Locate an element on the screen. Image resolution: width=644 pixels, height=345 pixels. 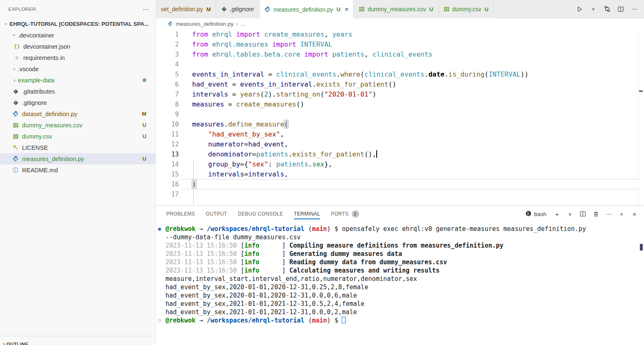
line-number: 6 is located at coordinates (167, 84).